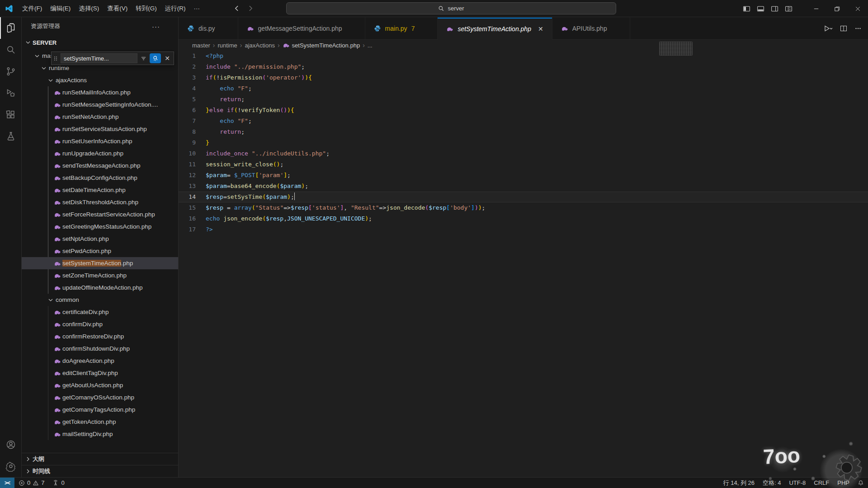 The image size is (868, 488). Describe the element at coordinates (237, 8) in the screenshot. I see `arrow-left-icon` at that location.